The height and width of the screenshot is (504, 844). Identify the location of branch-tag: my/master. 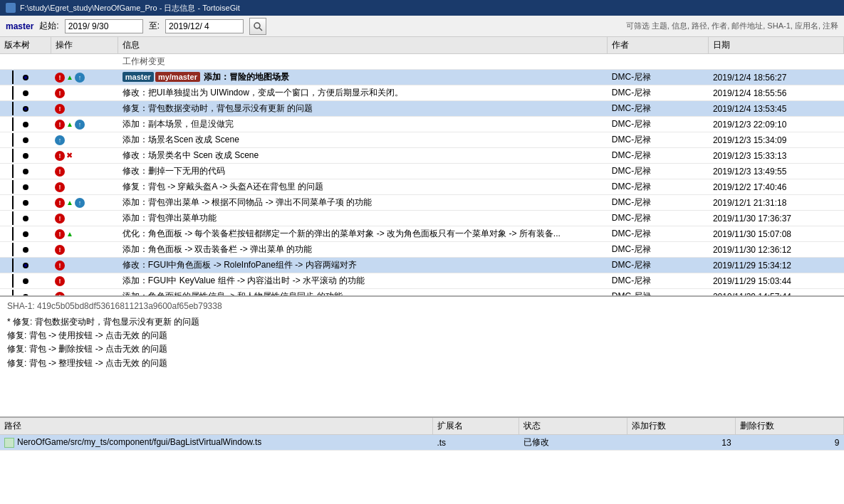
(178, 77).